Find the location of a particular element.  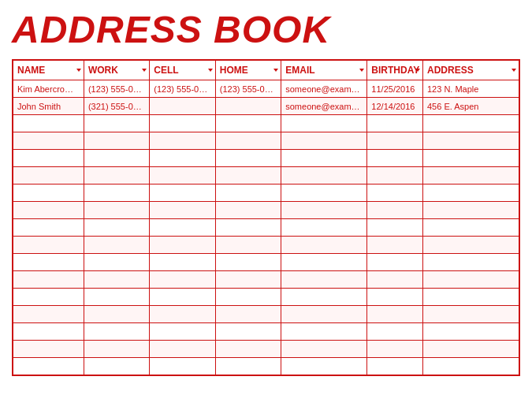

col-header-email: EMAIL is located at coordinates (325, 71).